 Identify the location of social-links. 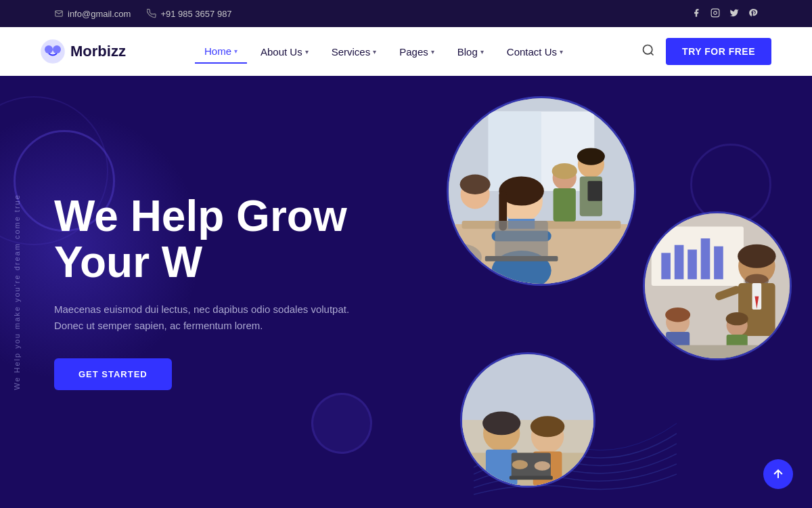
(725, 14).